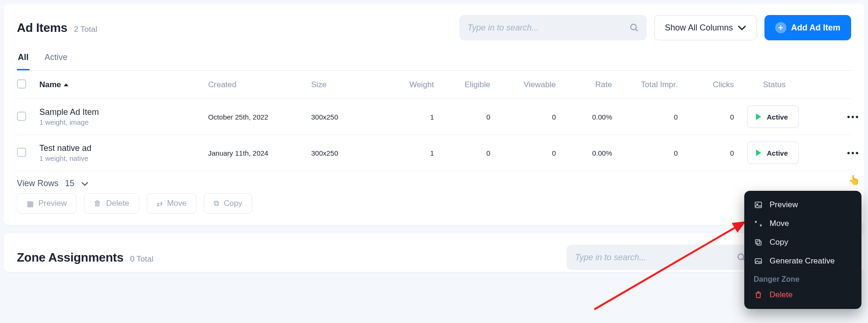  I want to click on row-title: Sample Ad Item, so click(124, 113).